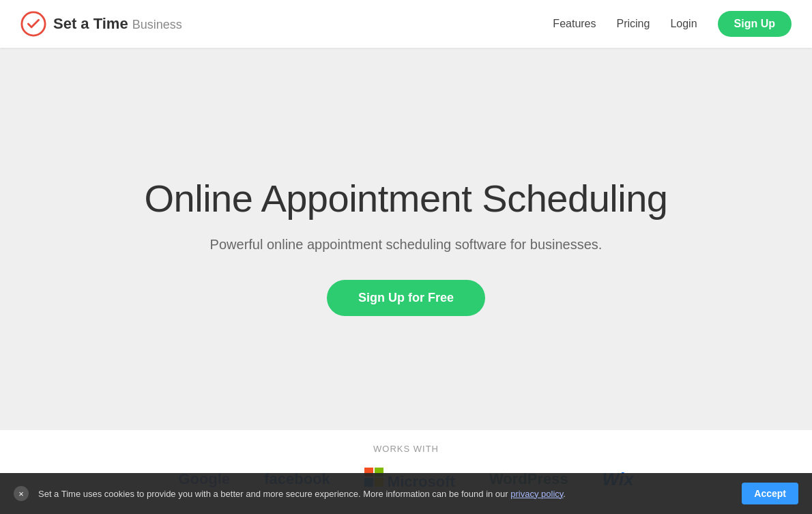 The image size is (812, 514). I want to click on logo-set-a-time: Set a Time, so click(91, 24).